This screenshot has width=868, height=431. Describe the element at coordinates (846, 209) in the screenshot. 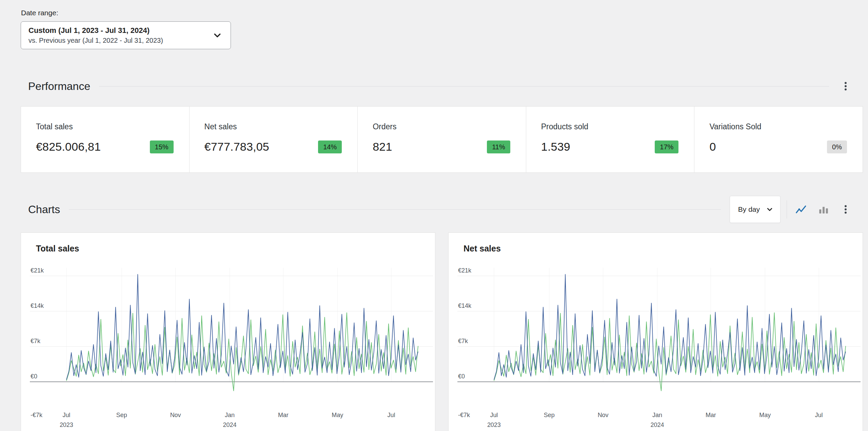

I see `charts-ellipsis-button` at that location.